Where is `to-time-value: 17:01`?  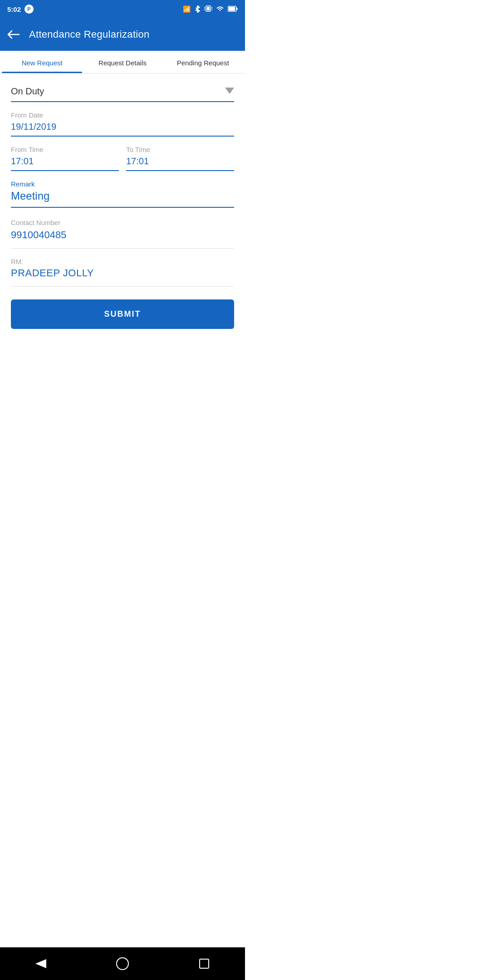 to-time-value: 17:01 is located at coordinates (180, 163).